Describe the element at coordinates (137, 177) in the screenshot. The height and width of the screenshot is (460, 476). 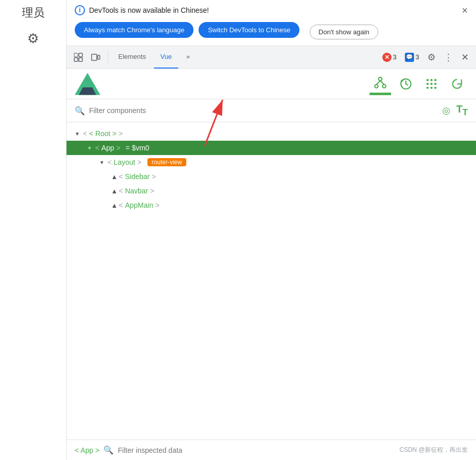
I see `tree-component-sidebar: Sidebar` at that location.